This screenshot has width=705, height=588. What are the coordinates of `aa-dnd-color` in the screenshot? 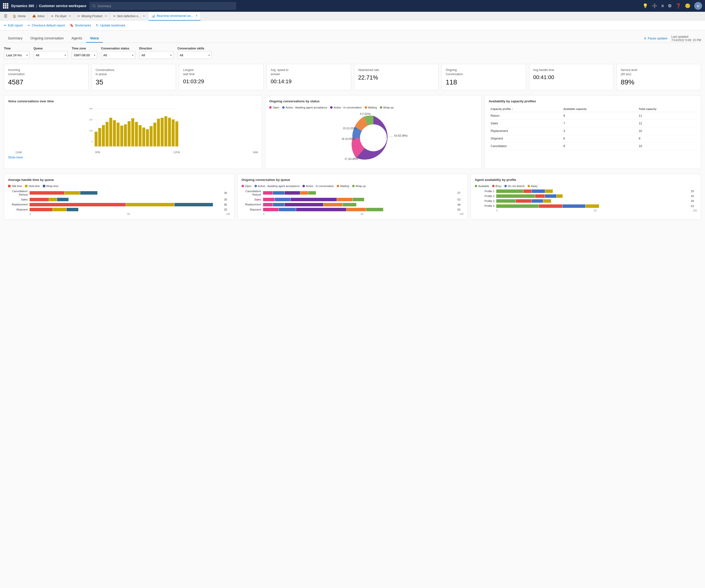 It's located at (506, 186).